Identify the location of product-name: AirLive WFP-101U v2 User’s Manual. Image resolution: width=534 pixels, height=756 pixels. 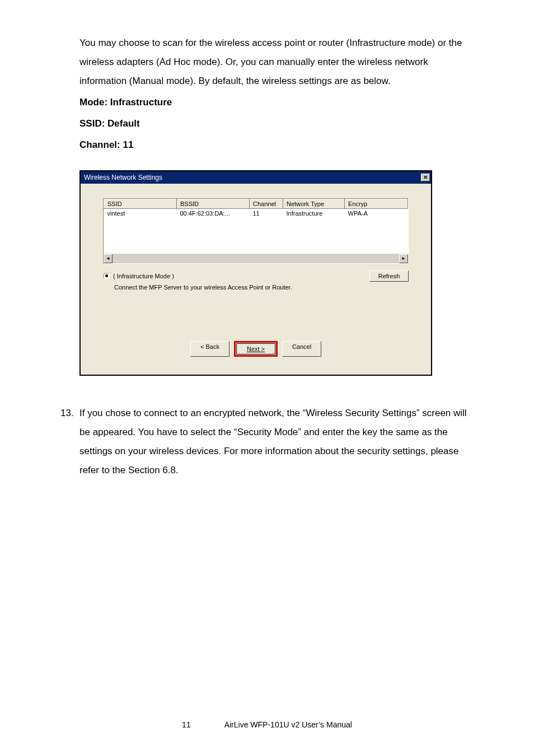
(288, 725).